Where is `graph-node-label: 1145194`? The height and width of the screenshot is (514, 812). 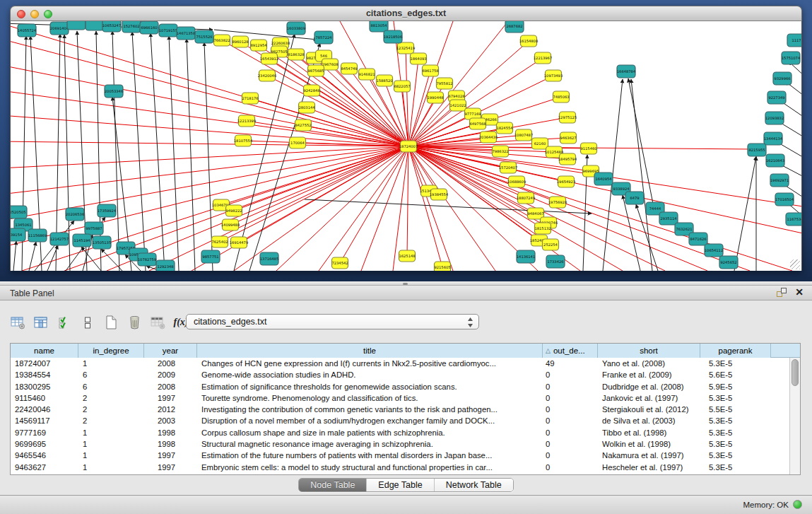 graph-node-label: 1145194 is located at coordinates (82, 240).